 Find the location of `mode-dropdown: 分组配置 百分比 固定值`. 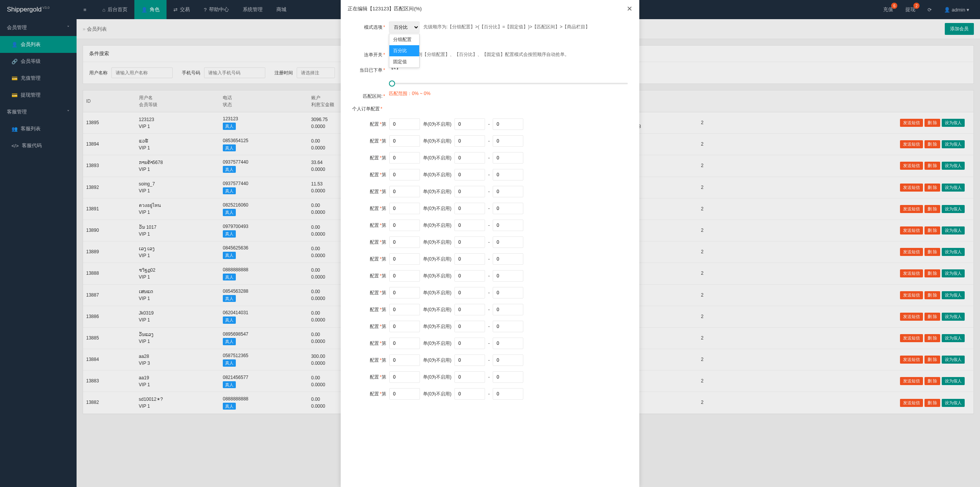

mode-dropdown: 分组配置 百分比 固定值 is located at coordinates (404, 51).